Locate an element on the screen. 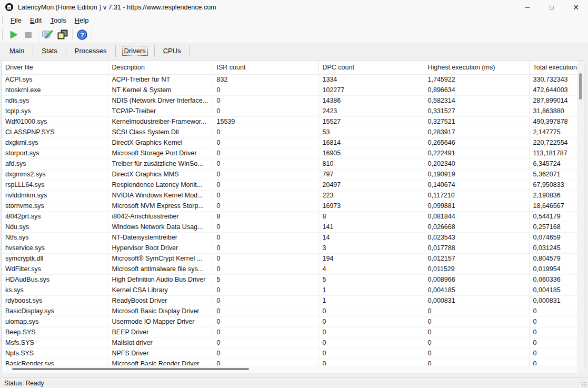 The height and width of the screenshot is (388, 588). cell-file: ndis.sys is located at coordinates (55, 101).